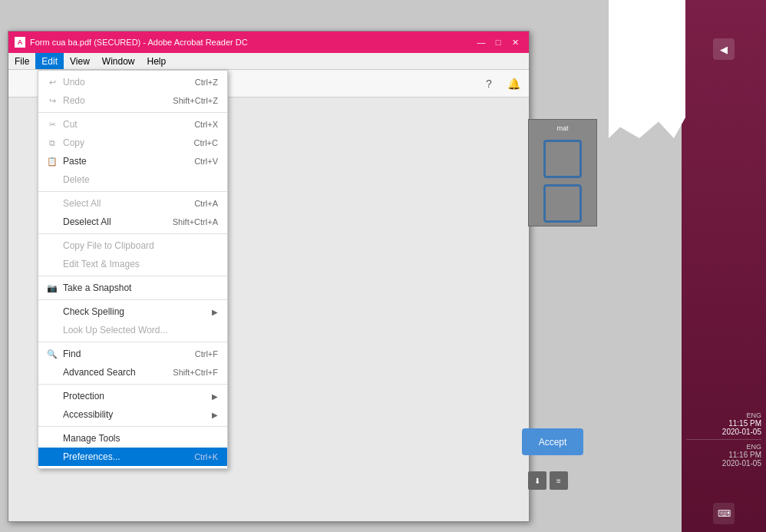  What do you see at coordinates (52, 264) in the screenshot?
I see `edit-text-icon` at bounding box center [52, 264].